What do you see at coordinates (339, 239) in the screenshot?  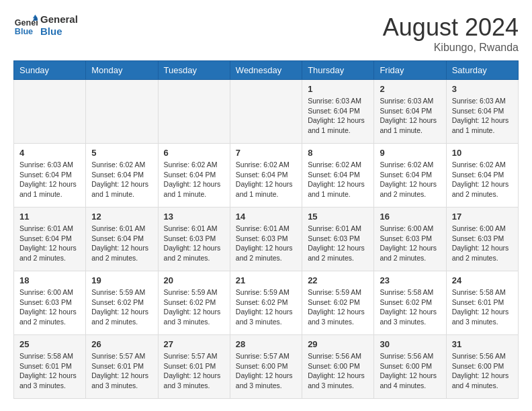 I see `calendar-cell-19: 15Sunrise: 6:01 AM Sunset: 6:03 PM Dayli…` at bounding box center [339, 239].